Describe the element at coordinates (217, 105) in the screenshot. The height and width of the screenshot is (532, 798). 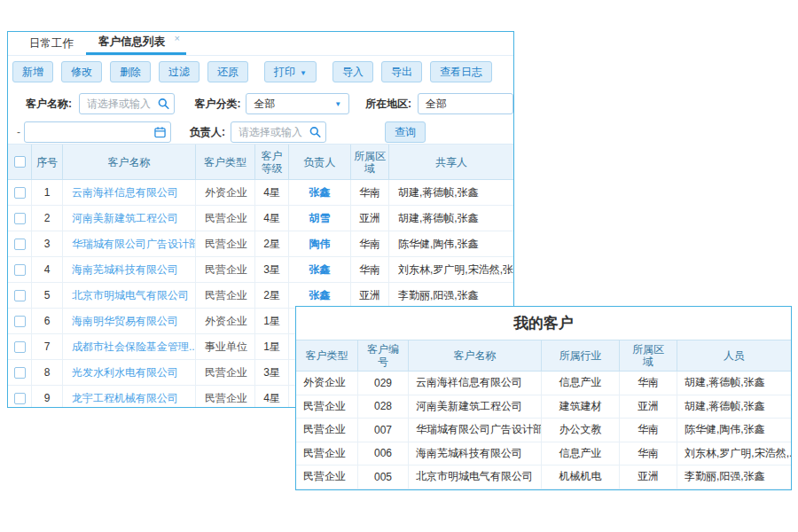
I see `customer-category-label: 客户分类:` at that location.